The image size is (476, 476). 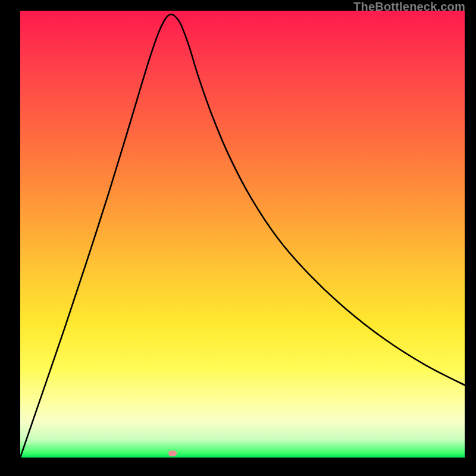 I want to click on optimal-point-marker, so click(x=173, y=453).